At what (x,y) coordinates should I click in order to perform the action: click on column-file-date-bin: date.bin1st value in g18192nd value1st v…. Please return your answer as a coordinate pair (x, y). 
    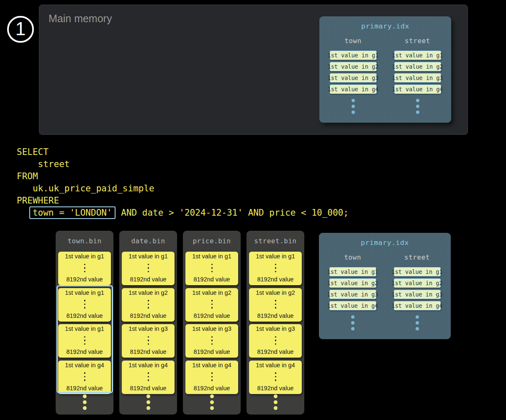
    Looking at the image, I should click on (148, 322).